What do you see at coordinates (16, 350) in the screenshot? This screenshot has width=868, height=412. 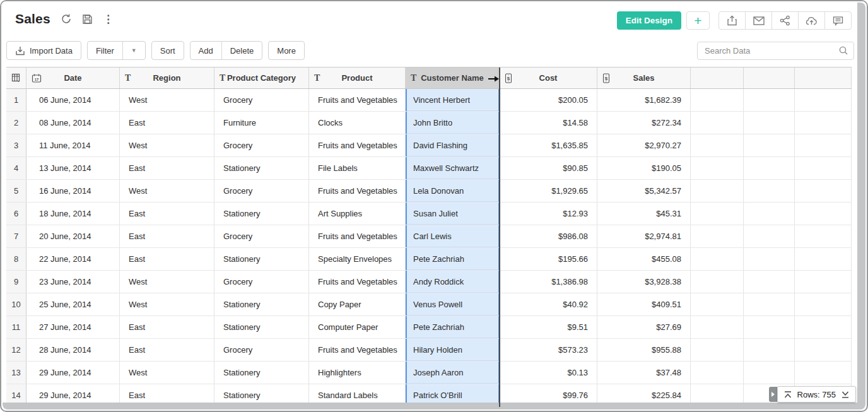 I see `cell-num: 12` at bounding box center [16, 350].